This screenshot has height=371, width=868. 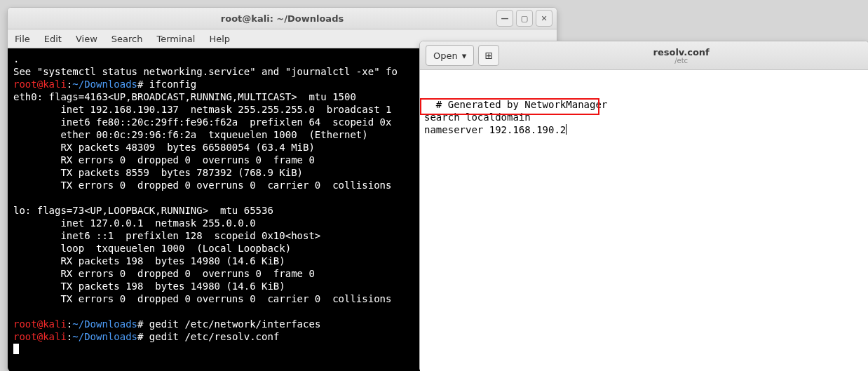 I want to click on minimize-button: —, so click(x=505, y=18).